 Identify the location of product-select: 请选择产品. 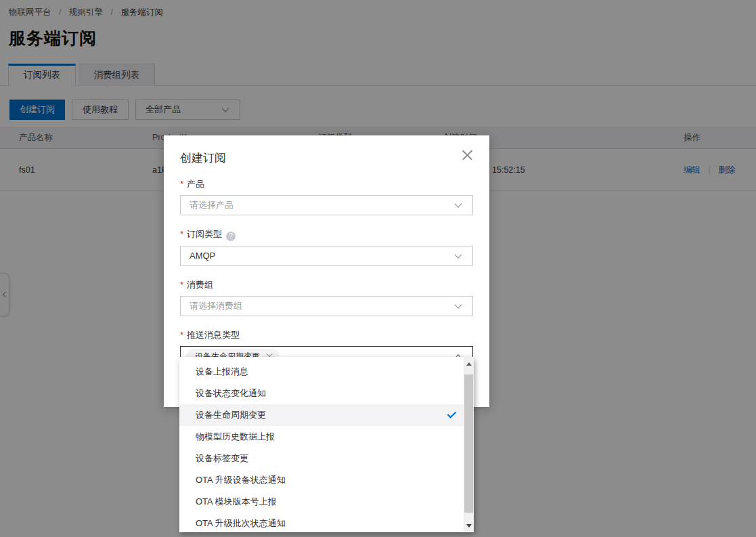
(326, 205).